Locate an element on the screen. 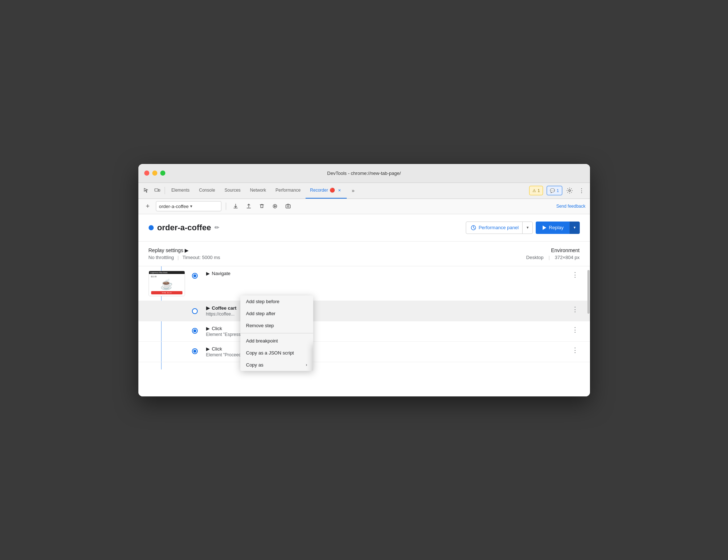 This screenshot has height=560, width=728. titlebar: DevTools - chrome://new-tab-page/ is located at coordinates (364, 173).